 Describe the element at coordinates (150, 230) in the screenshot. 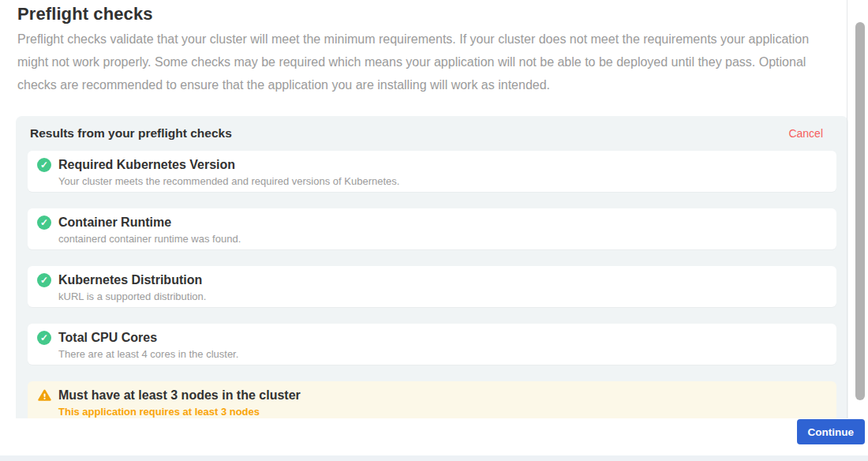

I see `check-text: Container Runtime containerd container r…` at that location.